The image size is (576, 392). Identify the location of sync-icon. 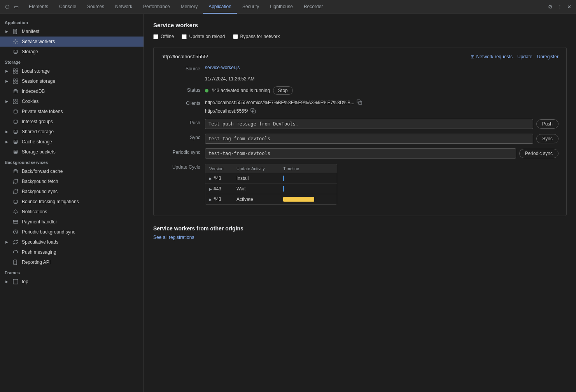
(16, 242).